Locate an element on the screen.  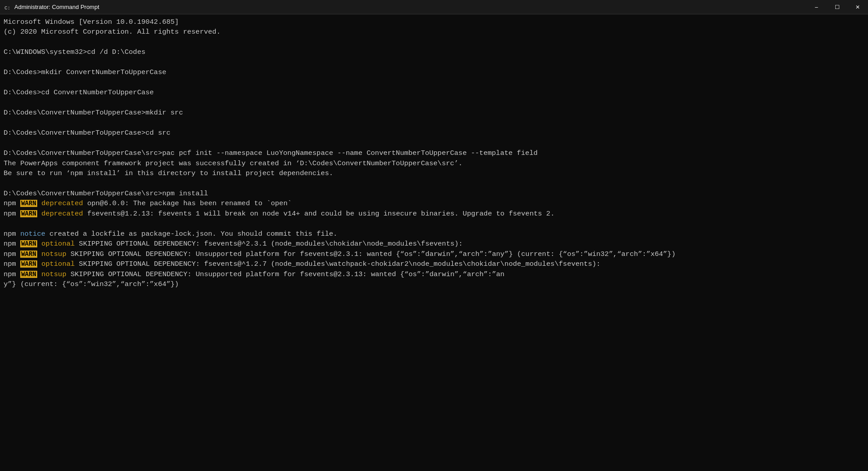
warn-badge-6: WARN is located at coordinates (29, 274).